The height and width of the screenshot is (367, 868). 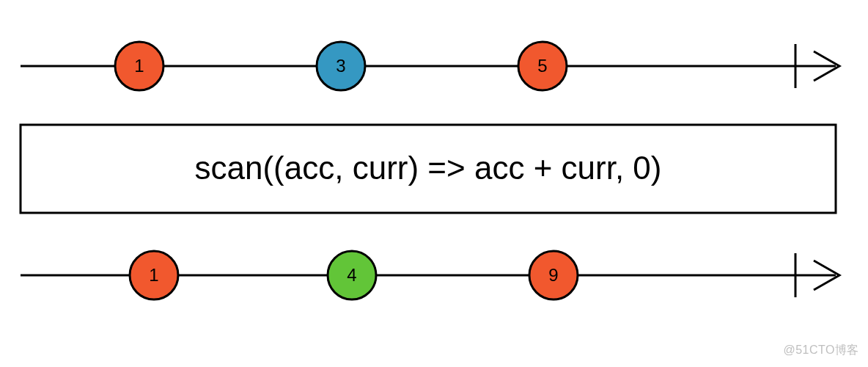 I want to click on output-marble: 1, so click(x=154, y=275).